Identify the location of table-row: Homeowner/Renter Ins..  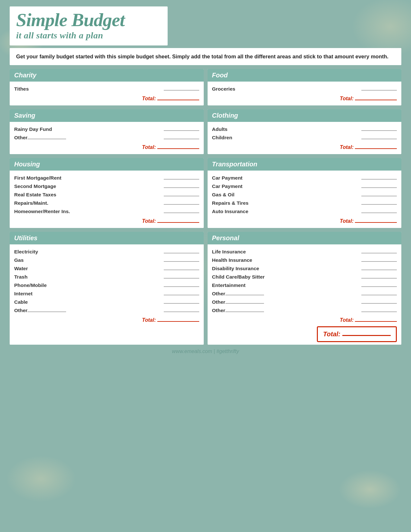
(107, 212).